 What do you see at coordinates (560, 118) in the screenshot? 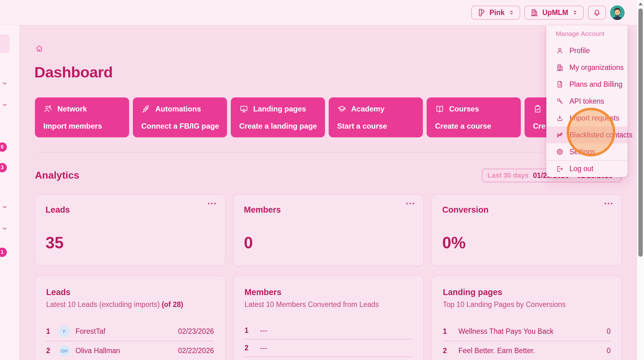
I see `import-icon` at bounding box center [560, 118].